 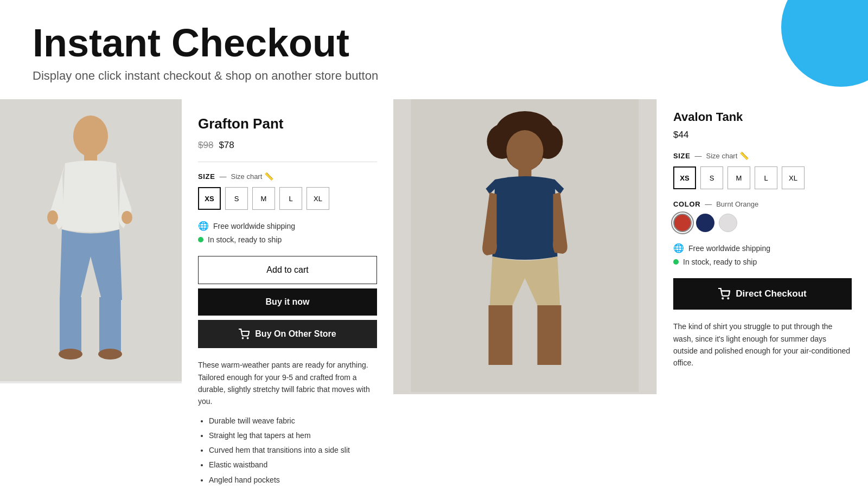 What do you see at coordinates (237, 198) in the screenshot?
I see `size-btn-s-grafton: S` at bounding box center [237, 198].